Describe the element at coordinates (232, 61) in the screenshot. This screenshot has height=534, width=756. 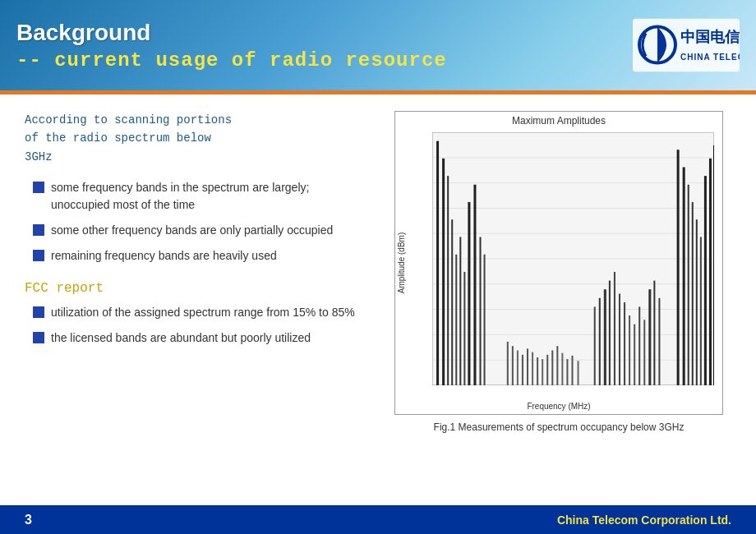
I see `header-title-line2: -- current usage of radio resource` at that location.